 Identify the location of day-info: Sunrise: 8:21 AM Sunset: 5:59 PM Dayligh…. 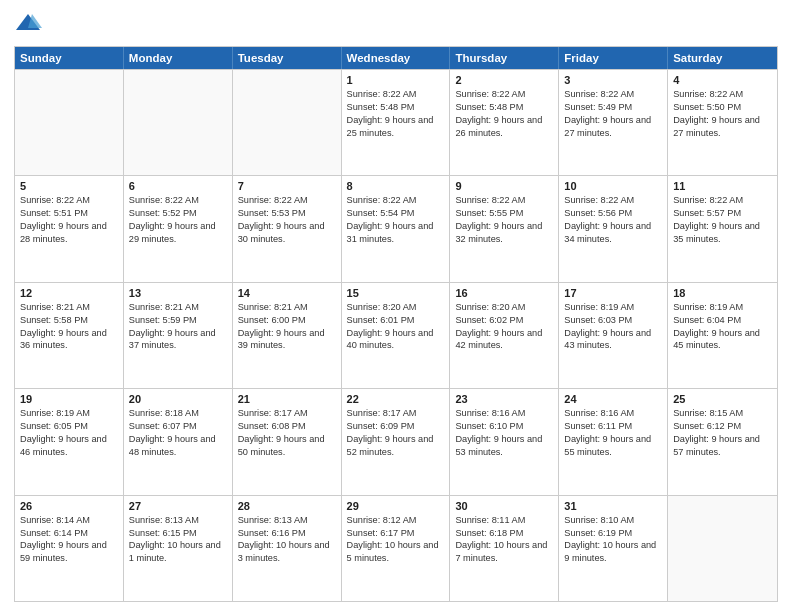
(178, 327).